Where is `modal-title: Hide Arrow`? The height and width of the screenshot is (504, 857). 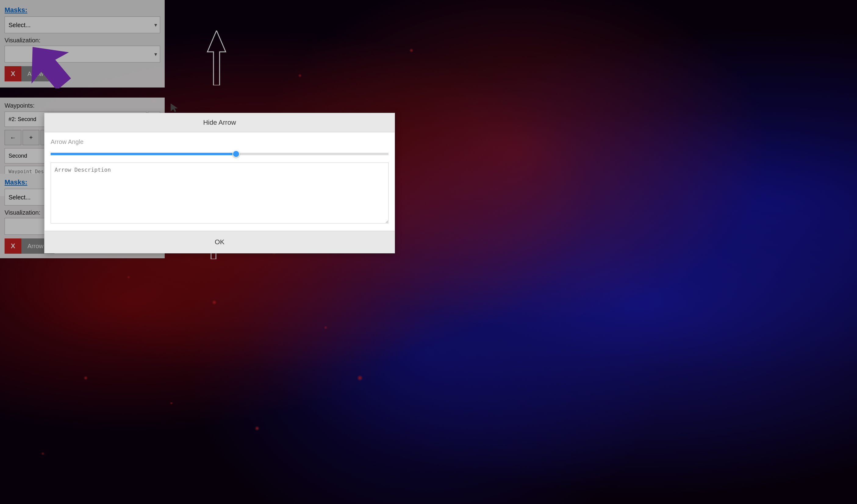 modal-title: Hide Arrow is located at coordinates (220, 122).